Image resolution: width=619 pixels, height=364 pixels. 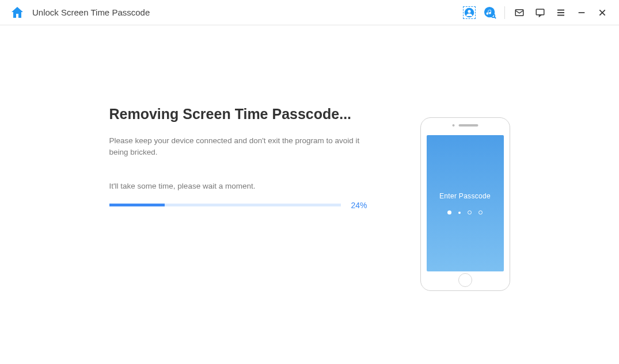 I want to click on phone-screen-label: Enter Passcode, so click(x=465, y=196).